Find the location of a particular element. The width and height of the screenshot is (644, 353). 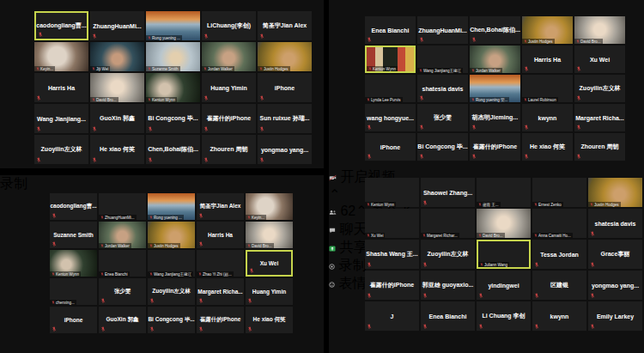

participant-tile: J is located at coordinates (392, 316).